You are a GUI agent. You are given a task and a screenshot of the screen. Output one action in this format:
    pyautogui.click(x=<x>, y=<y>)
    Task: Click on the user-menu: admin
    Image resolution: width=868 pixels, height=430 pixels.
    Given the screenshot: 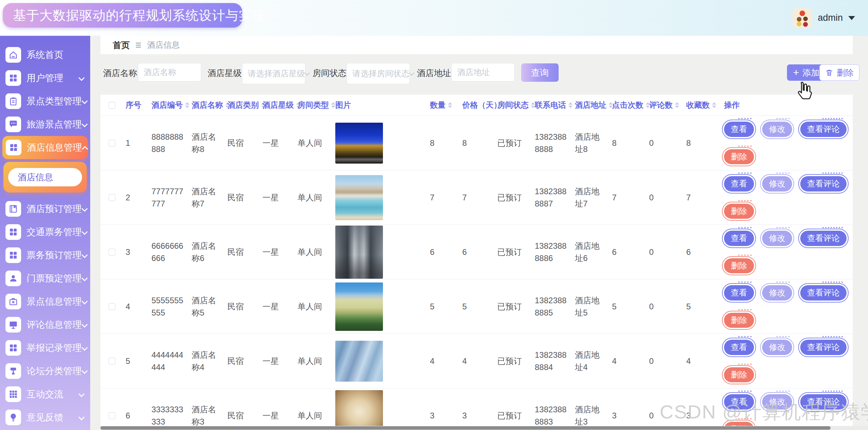 What is the action you would take?
    pyautogui.click(x=824, y=18)
    